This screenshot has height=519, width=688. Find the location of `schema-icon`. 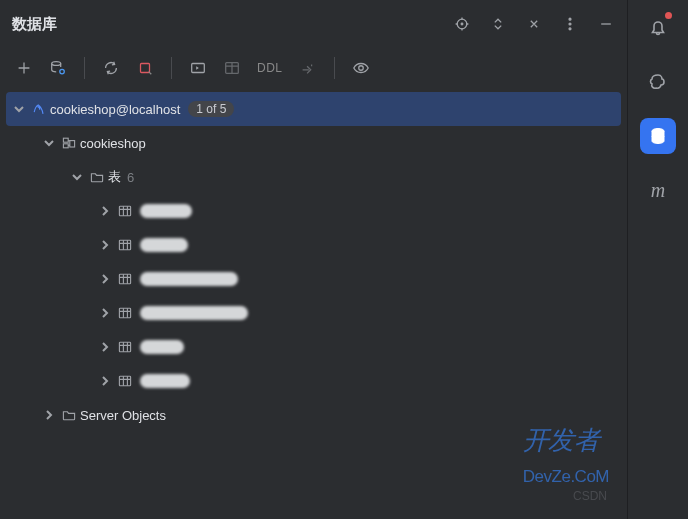

schema-icon is located at coordinates (69, 143).